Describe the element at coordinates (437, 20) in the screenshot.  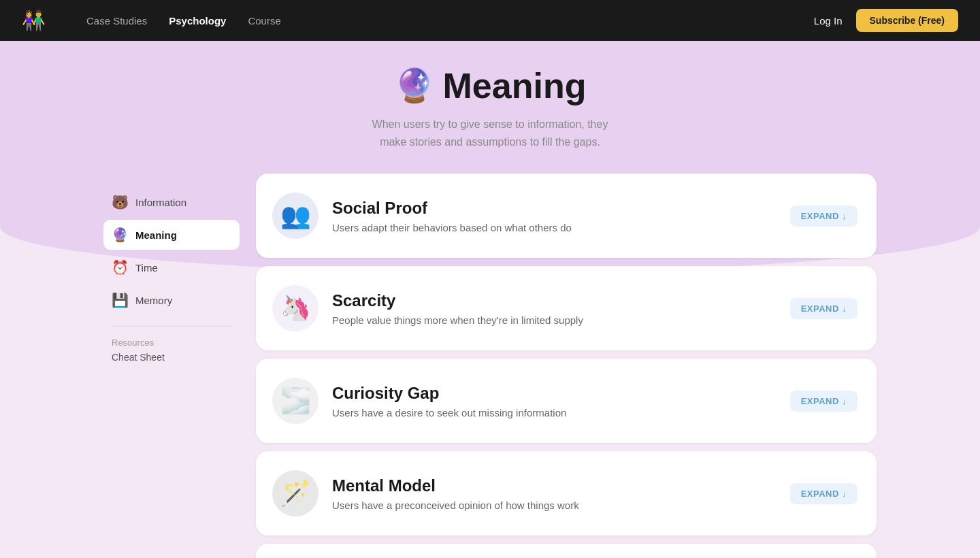
I see `nav-links: Case Studies Psychology Course` at that location.